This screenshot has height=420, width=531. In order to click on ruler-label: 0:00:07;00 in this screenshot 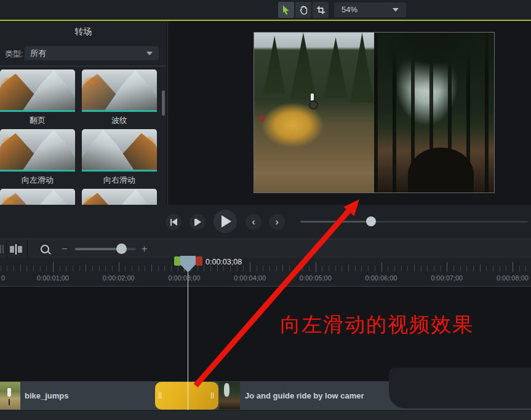, I will do `click(447, 278)`.